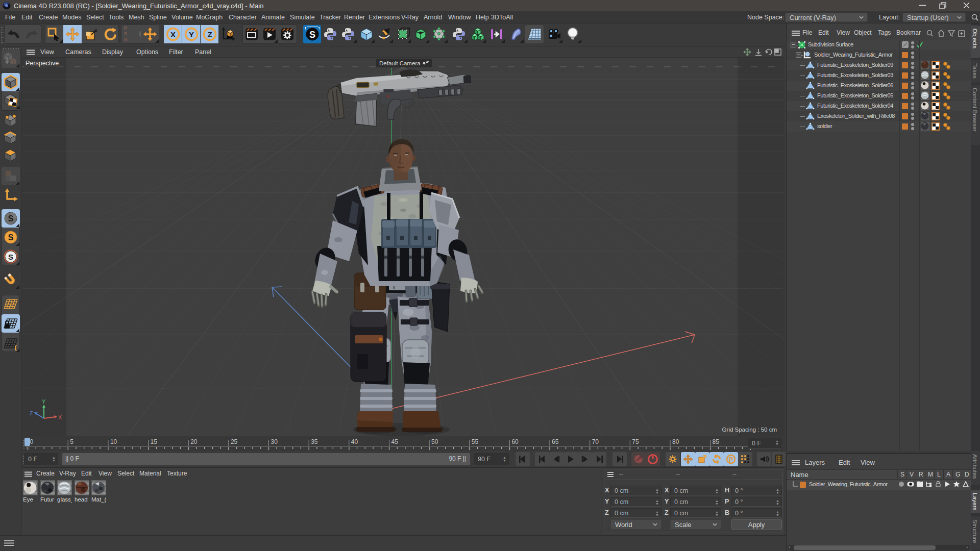  I want to click on svg-text: 25, so click(234, 442).